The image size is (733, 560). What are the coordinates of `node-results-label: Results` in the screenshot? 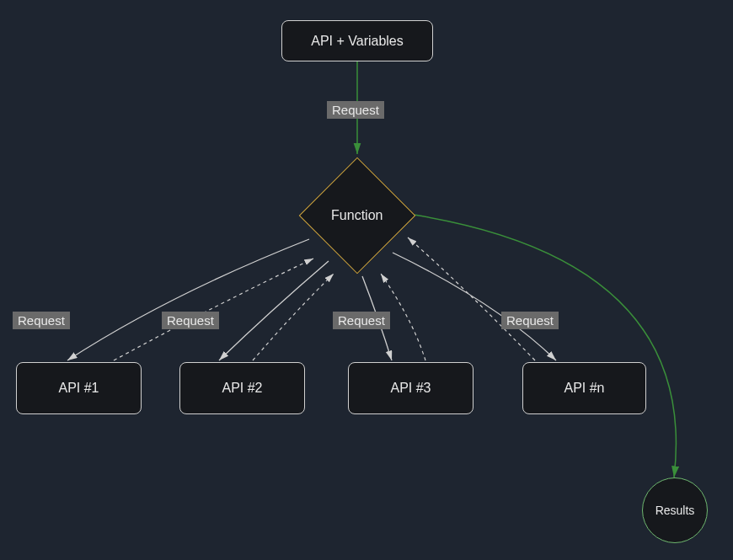 It's located at (676, 510).